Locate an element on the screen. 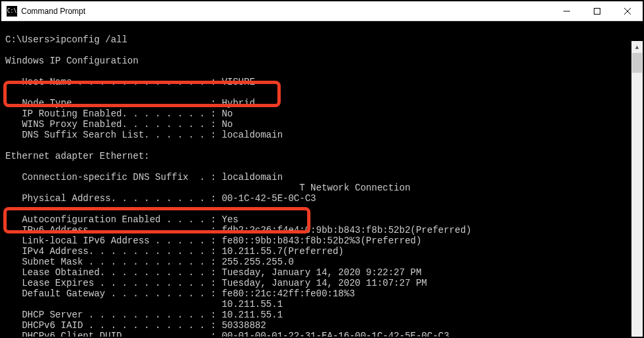  autoconfig-line: Autoconfiguration Enabled . . . . : Yes is located at coordinates (122, 220).